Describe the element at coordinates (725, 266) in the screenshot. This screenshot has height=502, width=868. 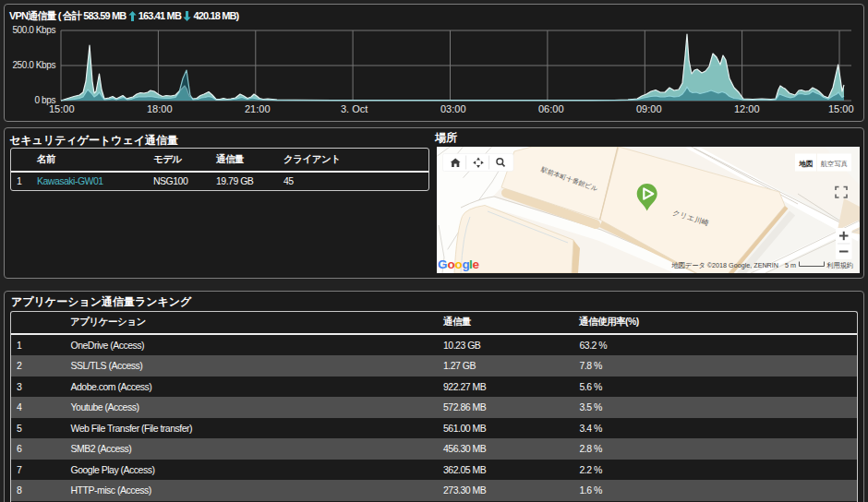
I see `svg-text: 地図データ ©2018 Google, ZENRIN` at that location.